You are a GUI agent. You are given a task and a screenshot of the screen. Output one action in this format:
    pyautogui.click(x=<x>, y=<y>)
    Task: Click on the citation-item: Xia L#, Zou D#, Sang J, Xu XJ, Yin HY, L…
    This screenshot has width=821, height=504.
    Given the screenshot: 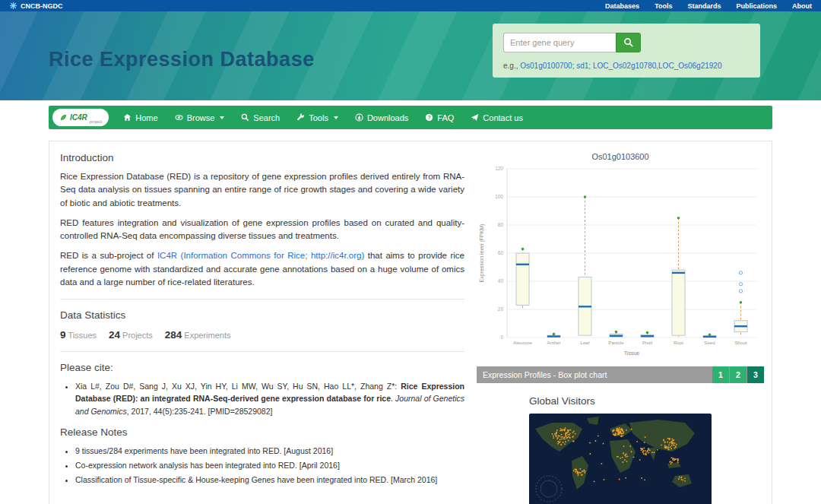 What is the action you would take?
    pyautogui.click(x=270, y=398)
    